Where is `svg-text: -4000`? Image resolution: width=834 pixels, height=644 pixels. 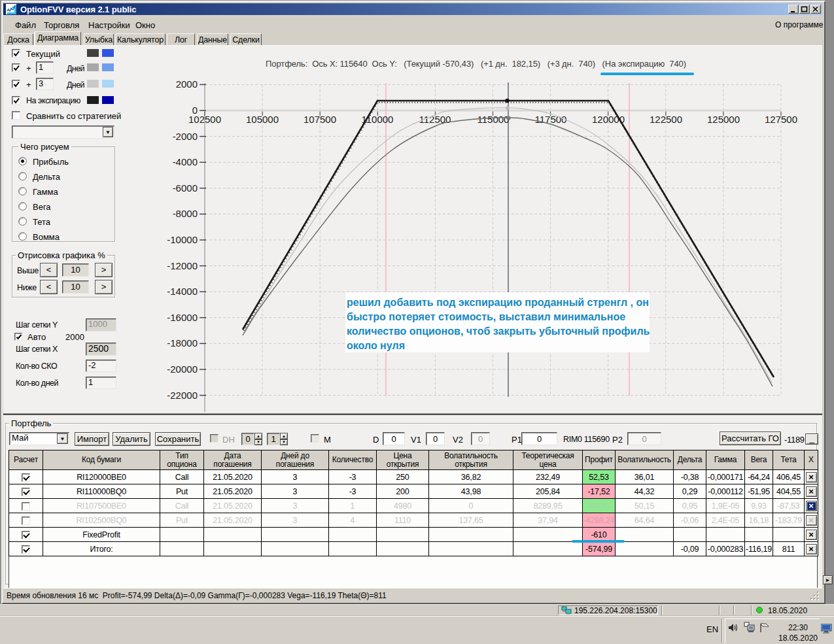 svg-text: -4000 is located at coordinates (185, 162).